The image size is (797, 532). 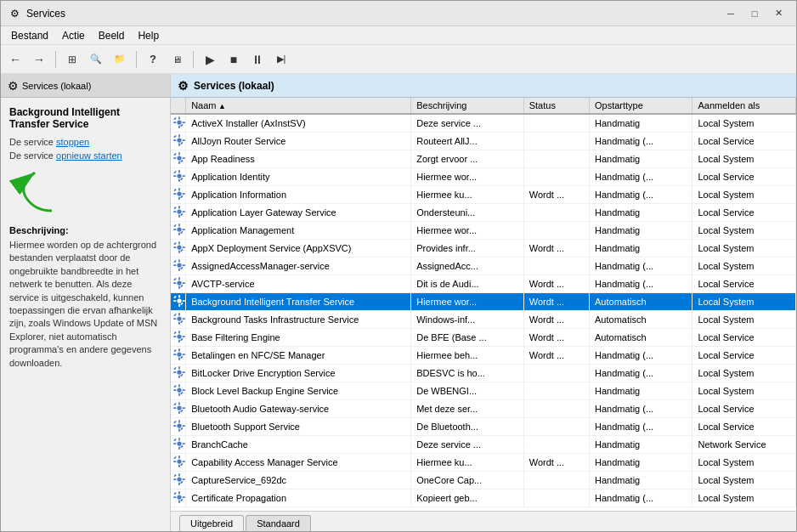 What do you see at coordinates (257, 59) in the screenshot?
I see `pause-button: ⏸` at bounding box center [257, 59].